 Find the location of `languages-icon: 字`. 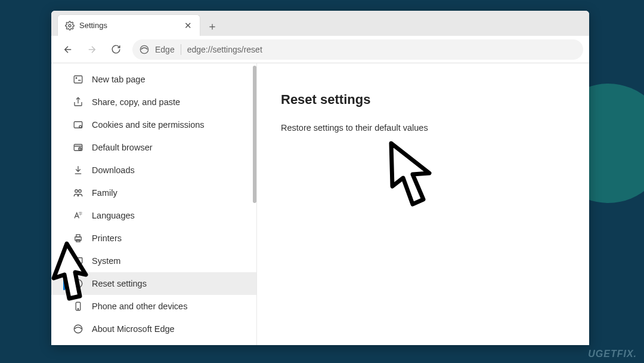

languages-icon: 字 is located at coordinates (78, 216).